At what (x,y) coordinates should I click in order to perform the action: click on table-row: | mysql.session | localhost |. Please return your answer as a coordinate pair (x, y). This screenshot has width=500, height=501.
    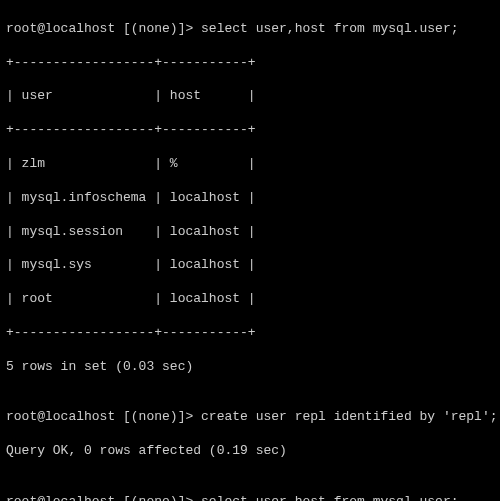
    Looking at the image, I should click on (250, 232).